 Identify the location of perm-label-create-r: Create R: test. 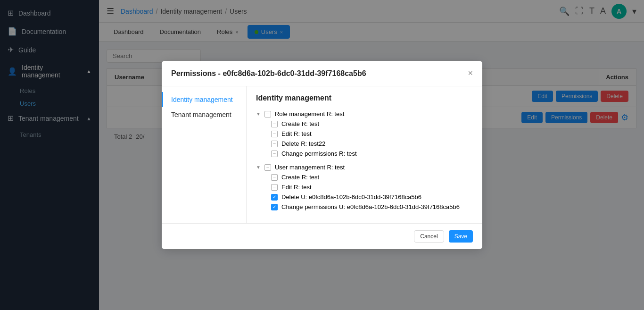
(300, 124).